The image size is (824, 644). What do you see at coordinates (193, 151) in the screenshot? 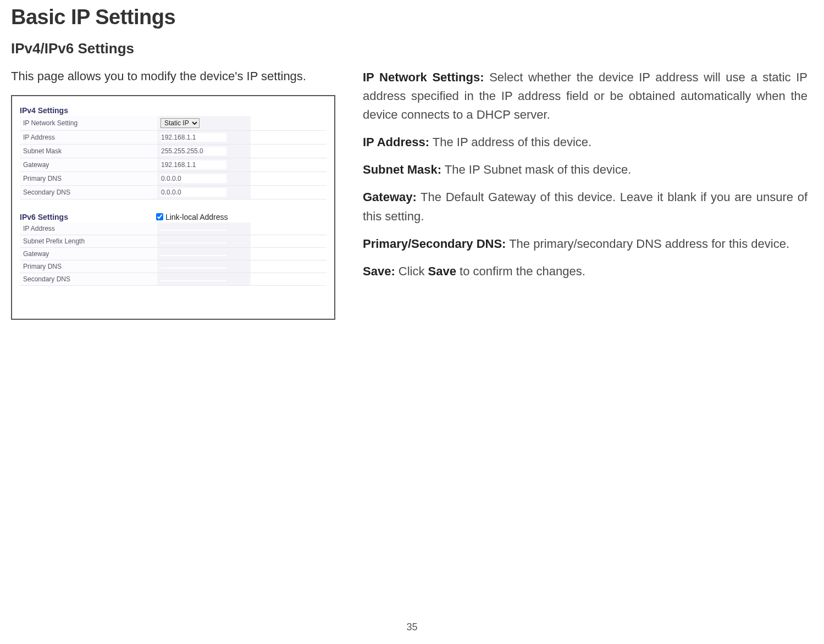
I see `subnet-mask-input: 255.255.255.0` at bounding box center [193, 151].